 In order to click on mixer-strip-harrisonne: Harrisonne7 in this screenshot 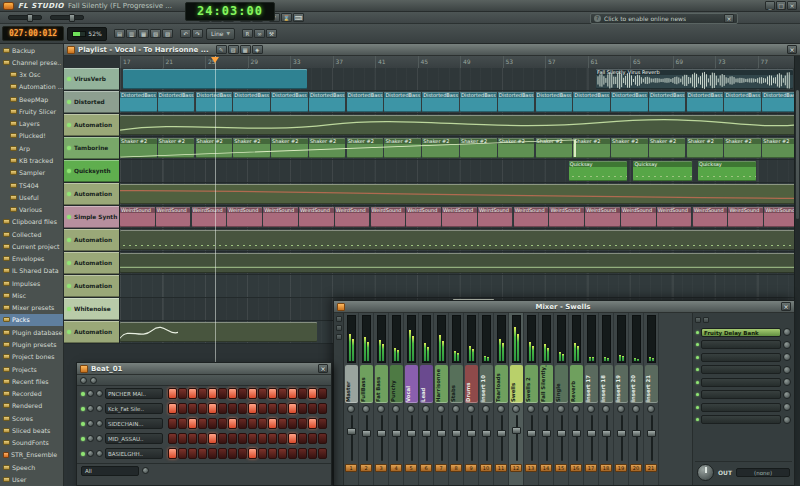, I will do `click(442, 399)`.